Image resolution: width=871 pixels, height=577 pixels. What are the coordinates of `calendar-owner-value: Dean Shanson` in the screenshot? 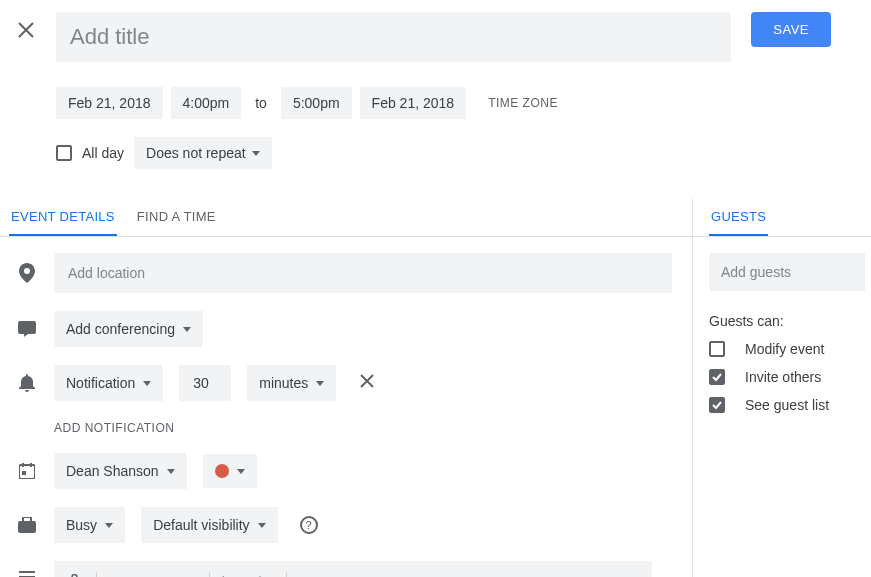 It's located at (112, 471).